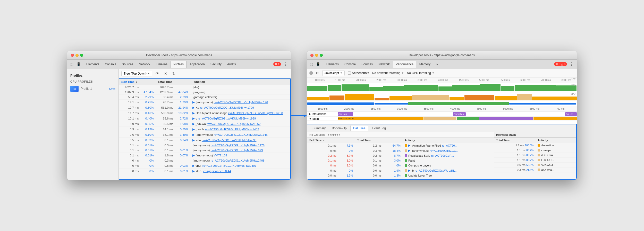 The image size is (644, 231). What do you see at coordinates (93, 89) in the screenshot?
I see `profile-item: ▤ Profile 1 Save` at bounding box center [93, 89].